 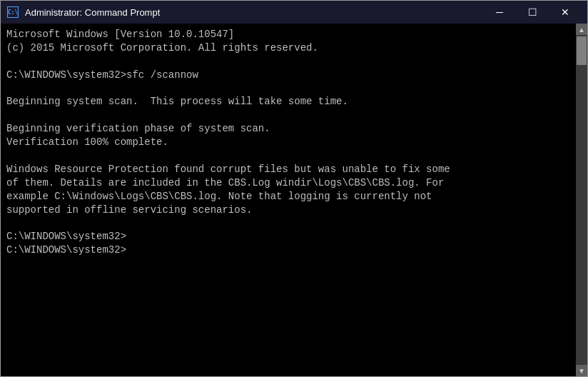 What do you see at coordinates (294, 12) in the screenshot?
I see `title-bar: C:\ Administrator: Command Prompt ─ ☐ ✕` at bounding box center [294, 12].